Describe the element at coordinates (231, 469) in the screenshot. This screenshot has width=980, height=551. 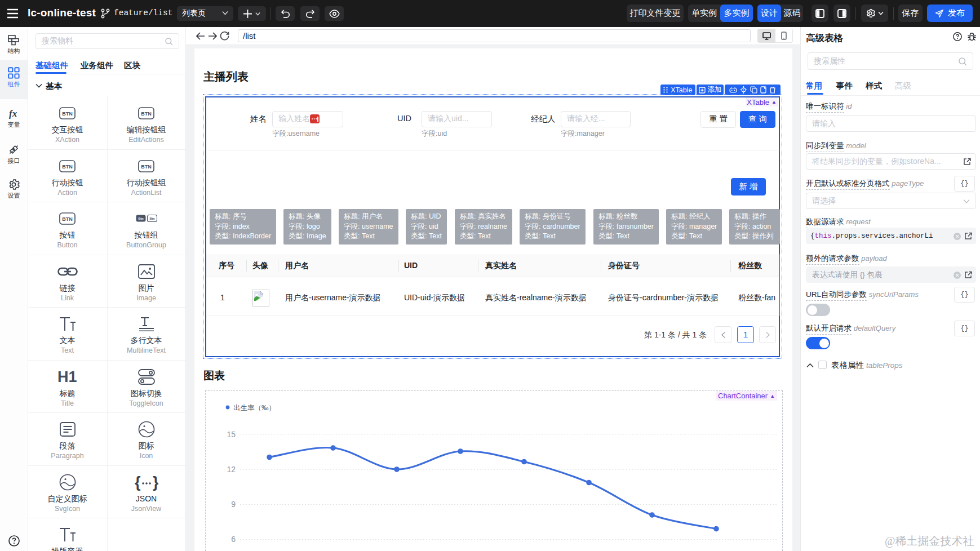
I see `svg-text: 12` at that location.